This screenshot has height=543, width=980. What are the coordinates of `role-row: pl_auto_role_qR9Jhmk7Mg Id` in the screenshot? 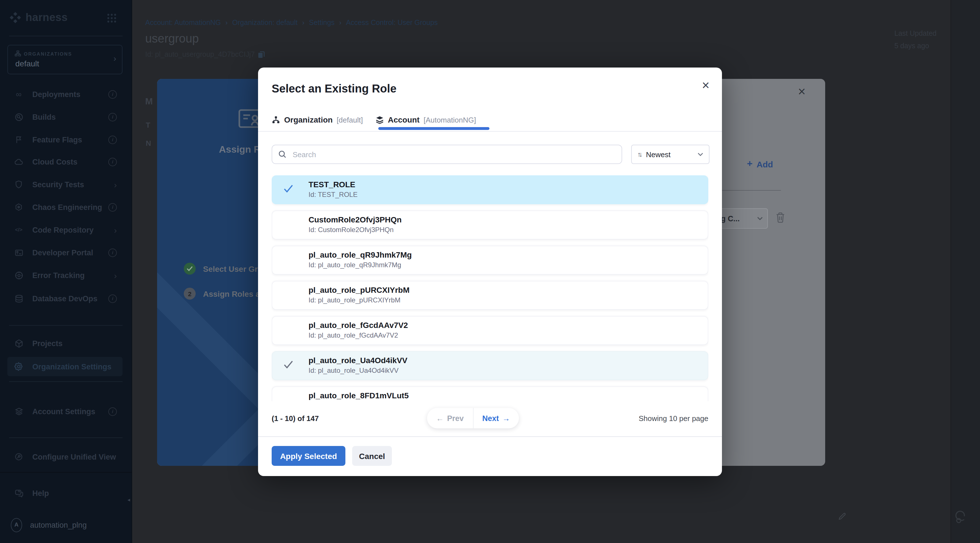 It's located at (490, 260).